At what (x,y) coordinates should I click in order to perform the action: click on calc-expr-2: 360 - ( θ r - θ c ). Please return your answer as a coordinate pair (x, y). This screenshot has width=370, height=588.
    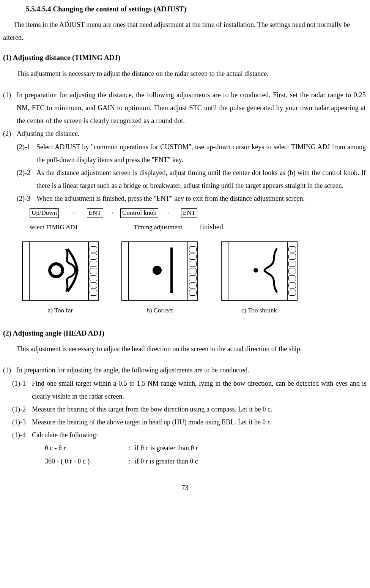
    Looking at the image, I should click on (85, 461).